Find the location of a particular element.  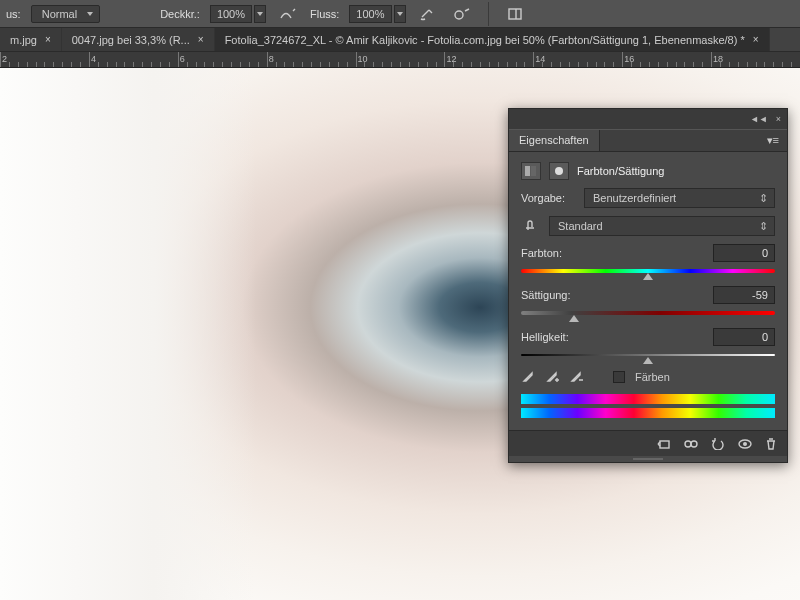

color-range-top is located at coordinates (648, 399).